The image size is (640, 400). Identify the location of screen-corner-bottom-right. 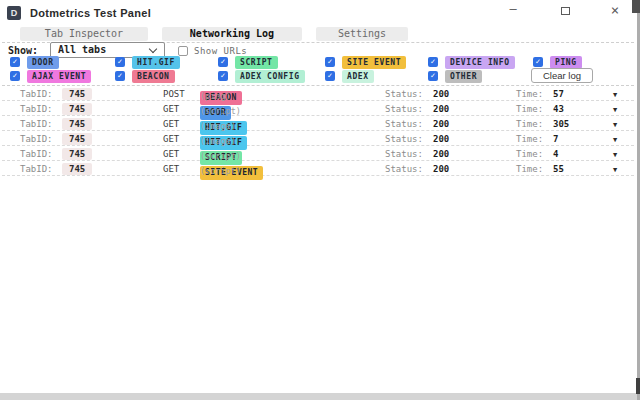
(638, 386).